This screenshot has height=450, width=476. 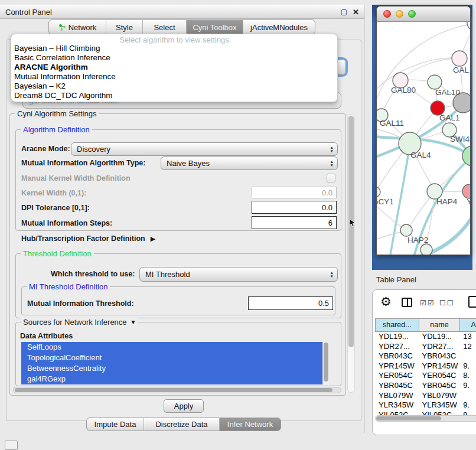 I want to click on attribute-selfloops: SelfLoops, so click(x=175, y=347).